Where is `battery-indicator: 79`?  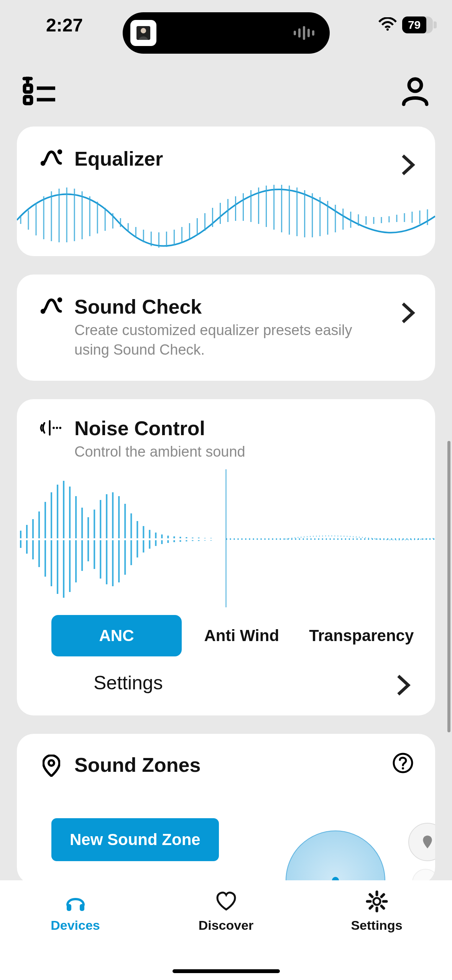
battery-indicator: 79 is located at coordinates (417, 25).